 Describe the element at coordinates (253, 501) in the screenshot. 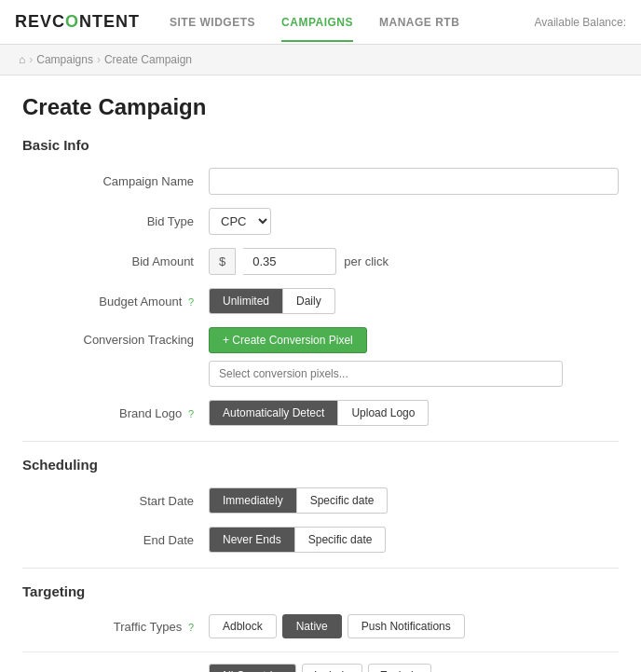

I see `immediately-btn: Immediately` at that location.